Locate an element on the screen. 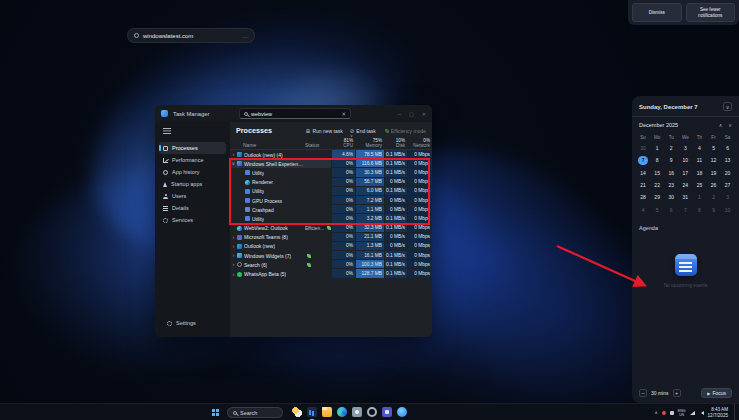  calendar-day: 26 is located at coordinates (713, 185).